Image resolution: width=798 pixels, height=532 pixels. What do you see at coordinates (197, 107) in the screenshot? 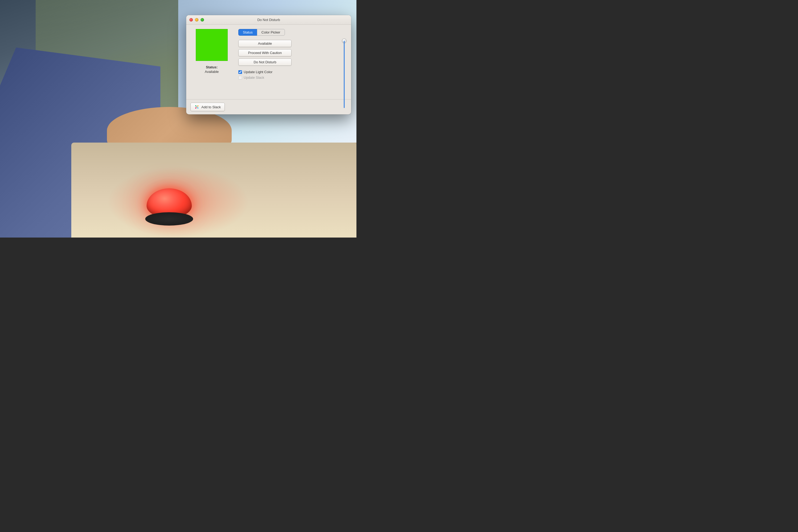
I see `slack-icon` at bounding box center [197, 107].